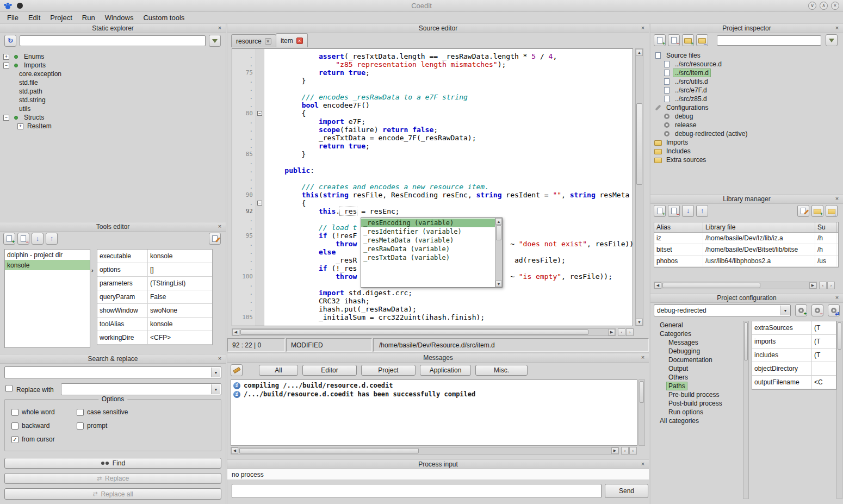 This screenshot has width=843, height=504. I want to click on filter-application: Application, so click(445, 370).